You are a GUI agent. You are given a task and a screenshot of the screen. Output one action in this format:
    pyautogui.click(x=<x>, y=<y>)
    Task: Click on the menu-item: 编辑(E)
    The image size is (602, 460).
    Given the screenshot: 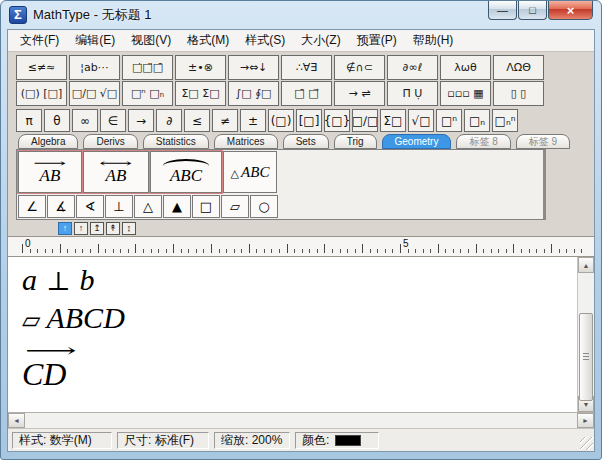 What is the action you would take?
    pyautogui.click(x=95, y=40)
    